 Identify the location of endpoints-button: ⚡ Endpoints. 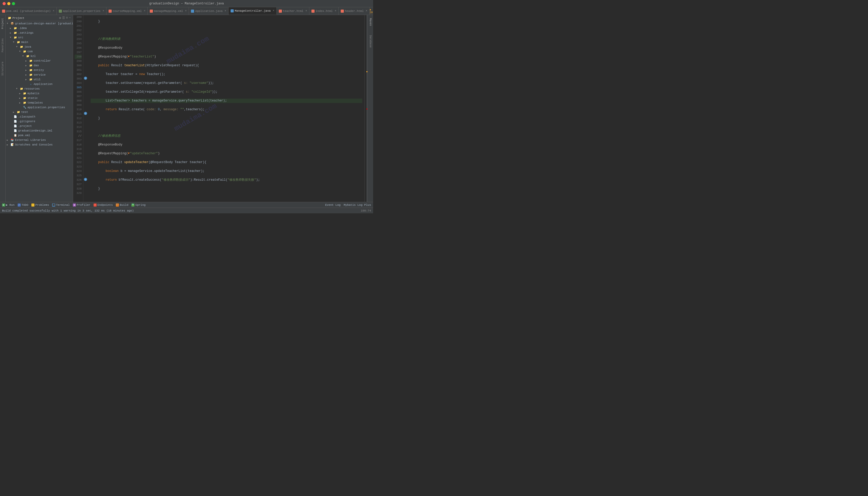
(103, 205).